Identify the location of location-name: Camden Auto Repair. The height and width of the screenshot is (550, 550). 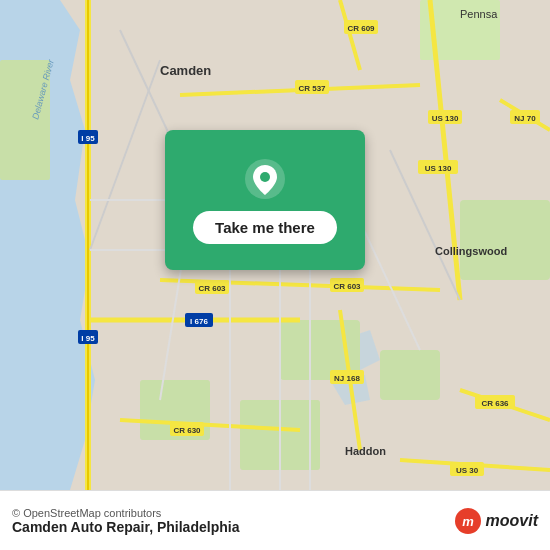
(80, 527).